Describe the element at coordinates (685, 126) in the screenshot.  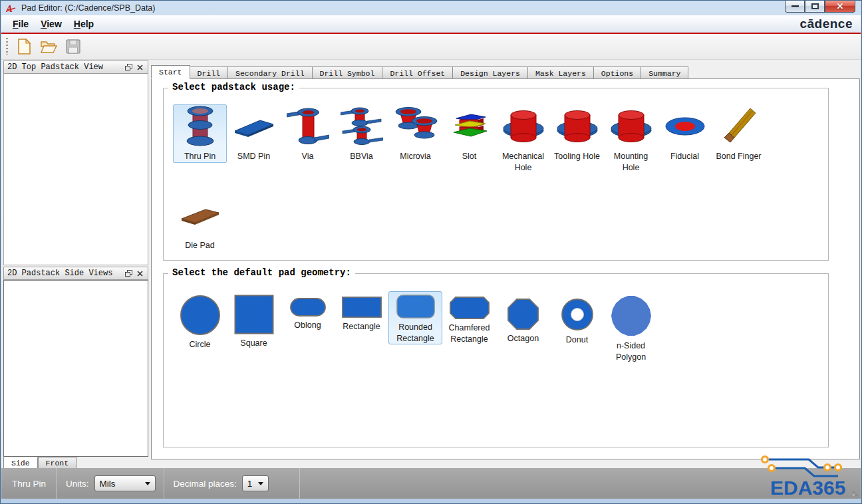
I see `fiducial-icon` at that location.